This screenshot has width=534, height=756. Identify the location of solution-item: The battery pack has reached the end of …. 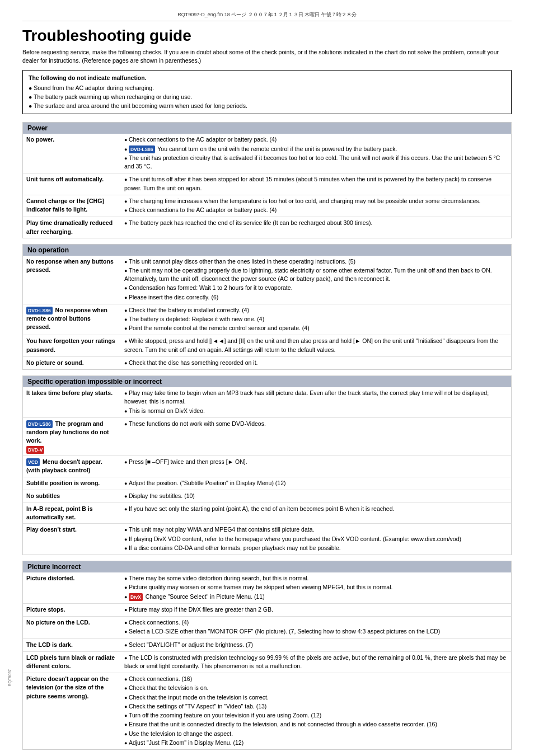
(316, 223).